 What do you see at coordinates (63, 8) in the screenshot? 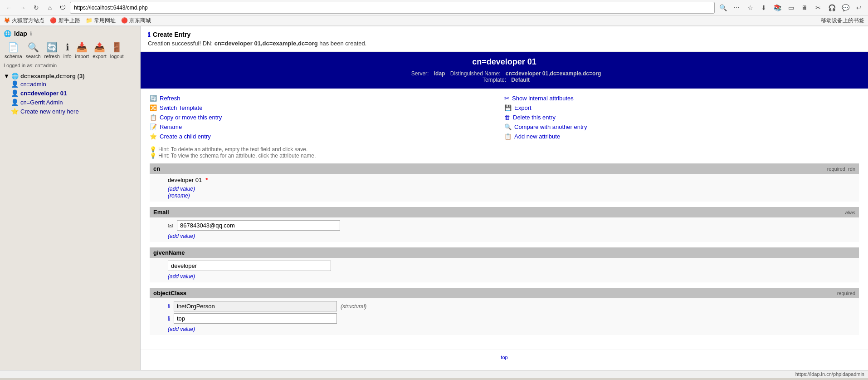
I see `security-icon: 🛡` at bounding box center [63, 8].